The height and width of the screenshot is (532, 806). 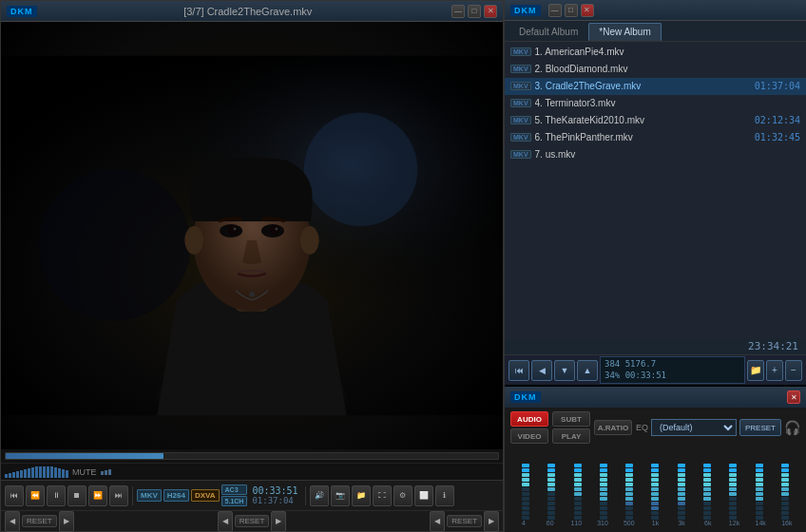 I want to click on sub-btn-4: ▶, so click(x=491, y=522).